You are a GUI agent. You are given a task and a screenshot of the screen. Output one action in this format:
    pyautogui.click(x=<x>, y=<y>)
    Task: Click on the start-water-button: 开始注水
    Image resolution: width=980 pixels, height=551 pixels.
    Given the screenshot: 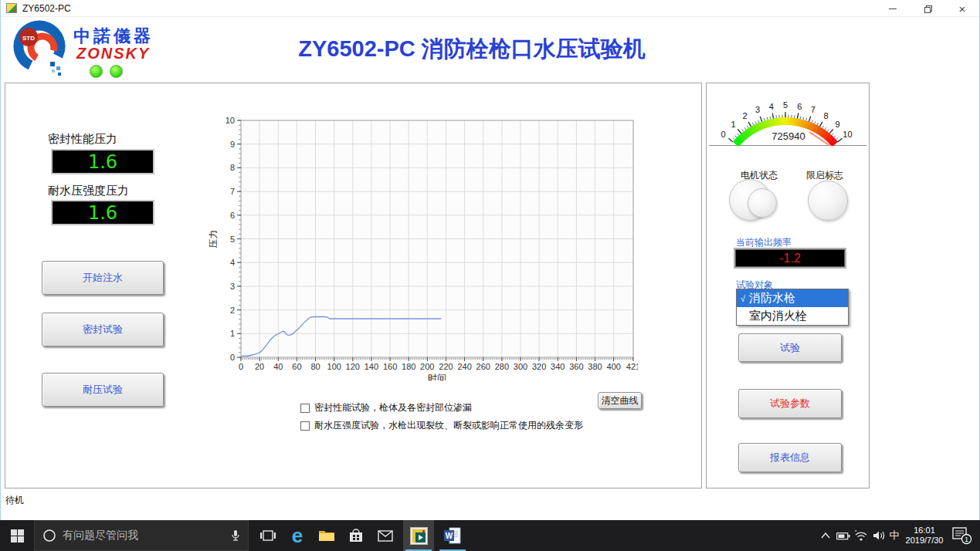 What is the action you would take?
    pyautogui.click(x=103, y=278)
    